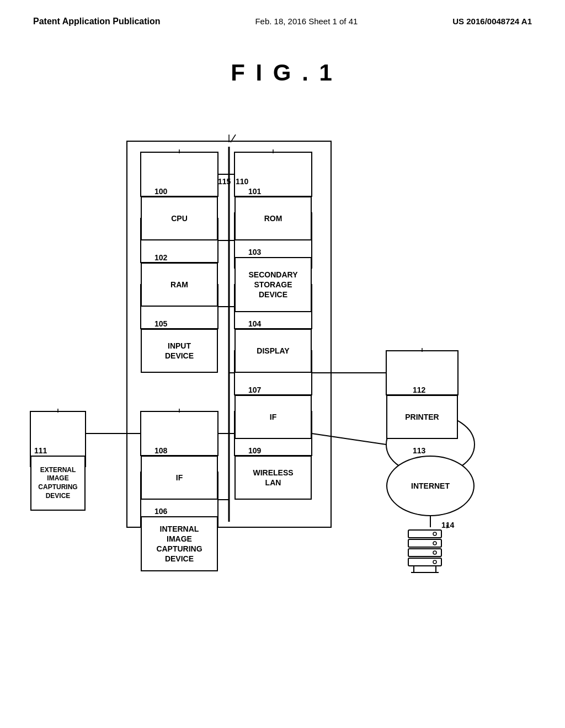 The width and height of the screenshot is (565, 728). I want to click on header-left: Patent Application Publication, so click(97, 22).